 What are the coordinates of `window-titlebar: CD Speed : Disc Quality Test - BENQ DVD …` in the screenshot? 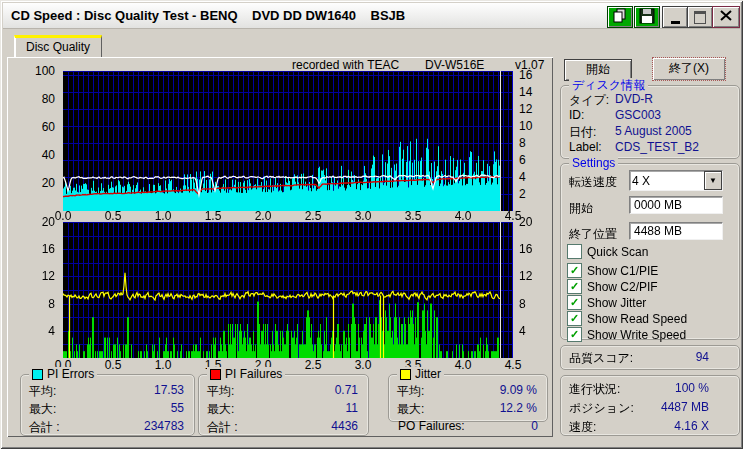 It's located at (372, 16).